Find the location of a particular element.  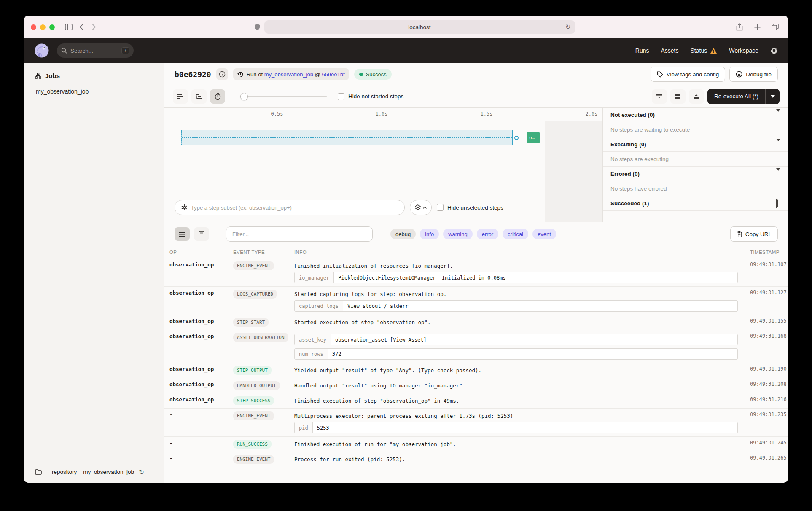

zoom-window-button is located at coordinates (52, 27).